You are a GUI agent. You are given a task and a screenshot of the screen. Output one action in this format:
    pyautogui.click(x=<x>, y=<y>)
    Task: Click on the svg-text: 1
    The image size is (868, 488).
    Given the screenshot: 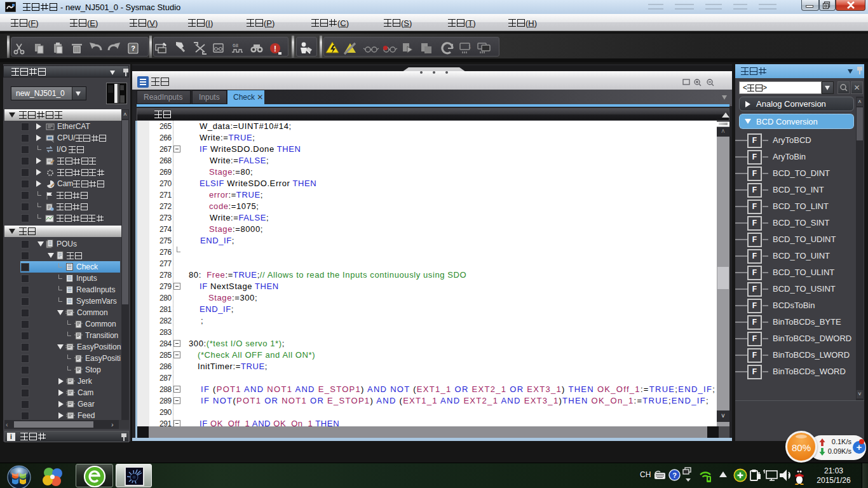 What is the action you would take?
    pyautogui.click(x=470, y=47)
    